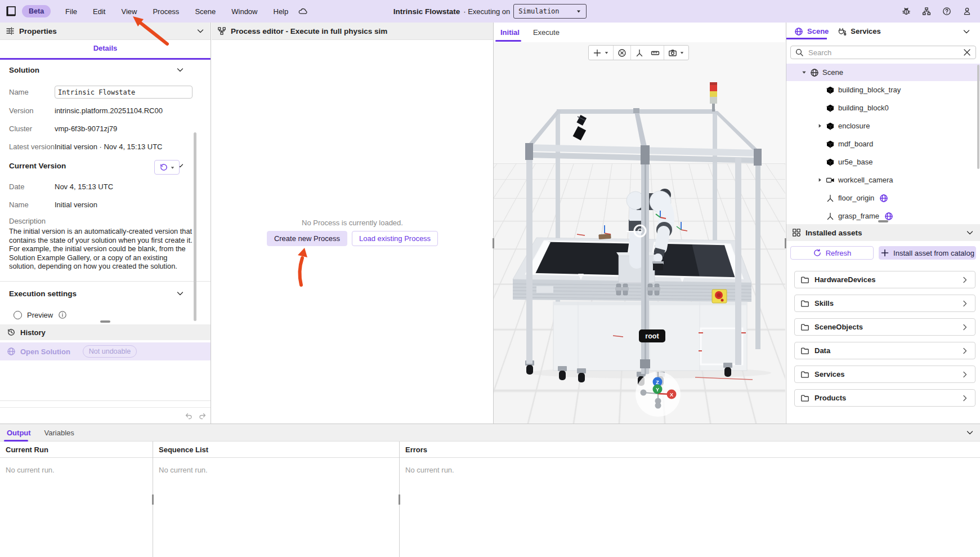 The height and width of the screenshot is (557, 980). I want to click on solution-name-input: Intrinsic Flowstate, so click(124, 92).